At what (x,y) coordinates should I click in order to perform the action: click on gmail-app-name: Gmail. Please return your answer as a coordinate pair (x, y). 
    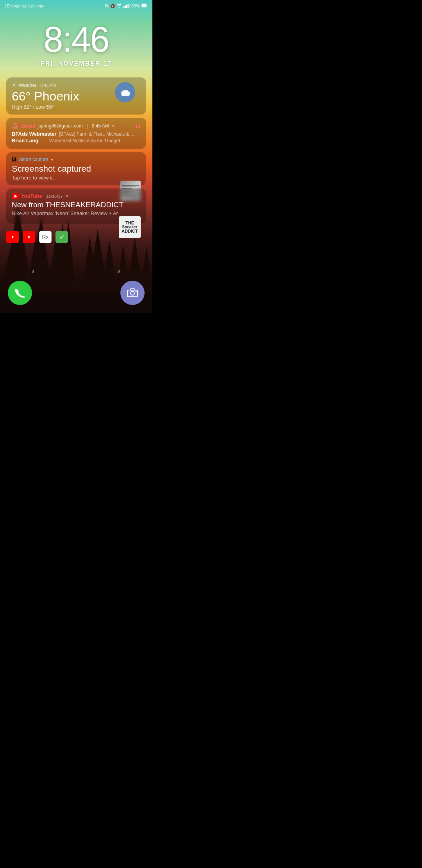
    Looking at the image, I should click on (28, 126).